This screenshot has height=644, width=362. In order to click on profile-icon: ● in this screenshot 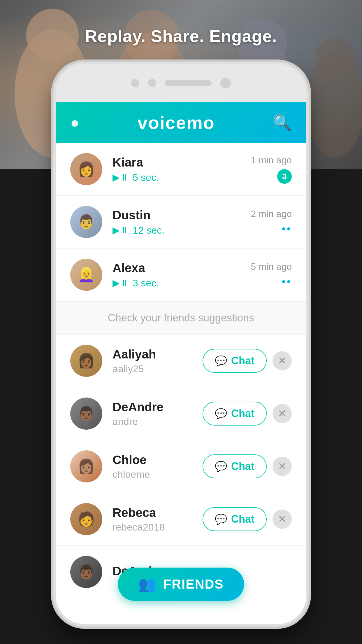, I will do `click(75, 123)`.